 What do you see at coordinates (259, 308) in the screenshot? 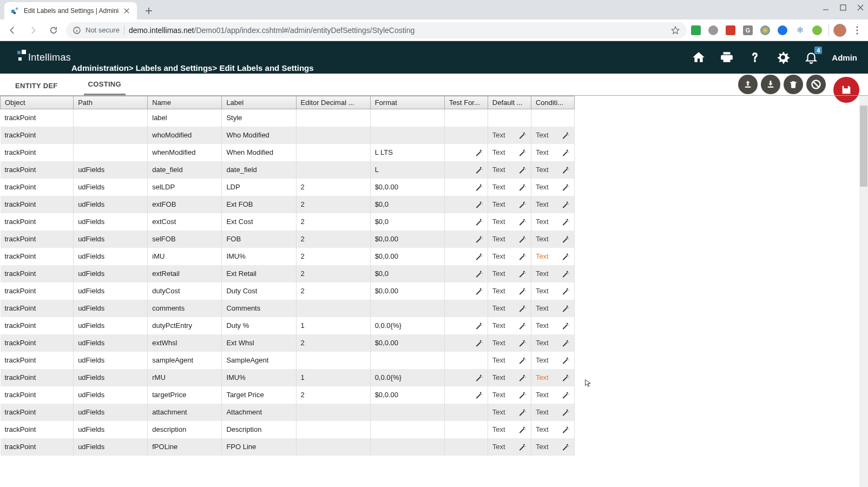
I see `cell-label: Comments` at bounding box center [259, 308].